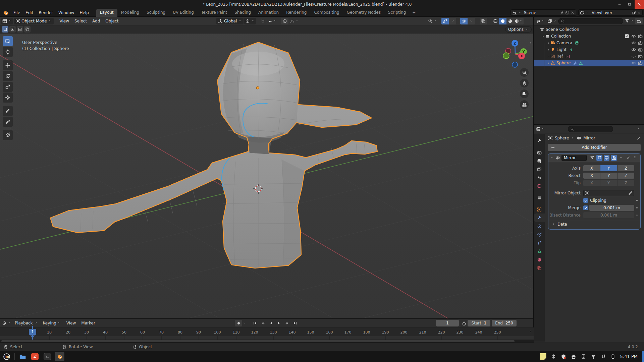 This screenshot has width=644, height=362. I want to click on new-collection-button, so click(639, 21).